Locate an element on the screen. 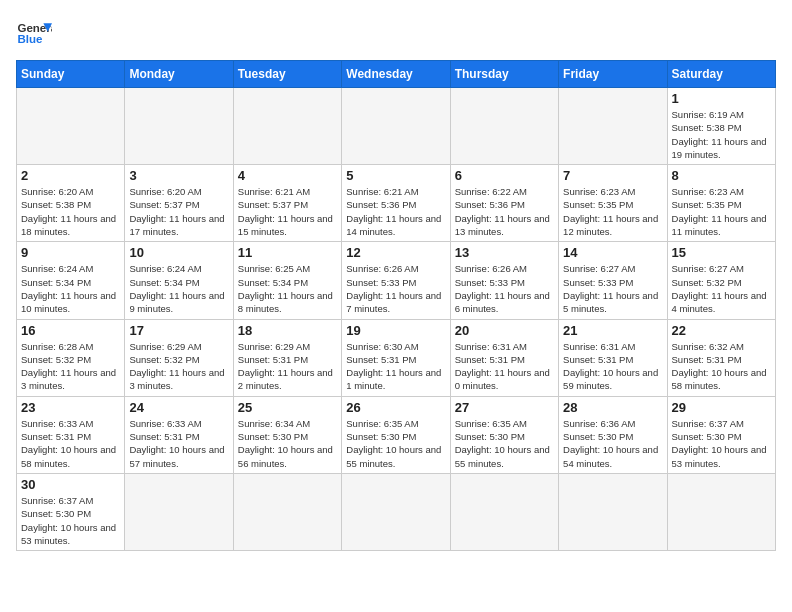 This screenshot has height=612, width=792. day-number: 28 is located at coordinates (612, 408).